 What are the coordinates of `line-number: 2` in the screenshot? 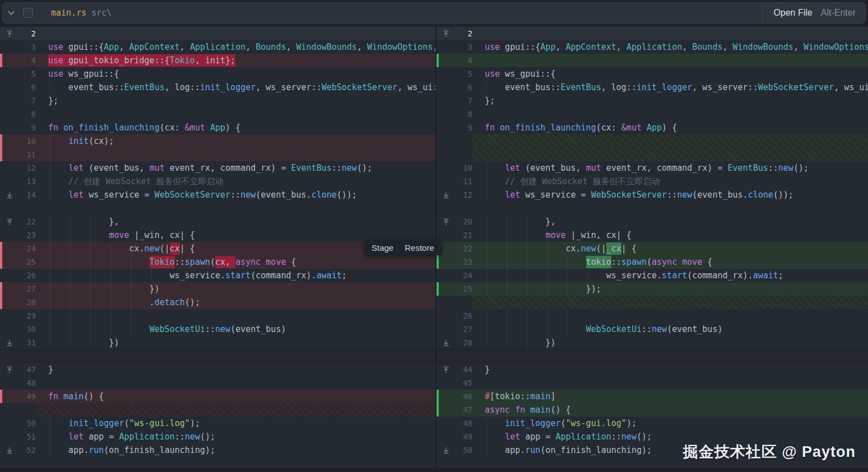 It's located at (26, 34).